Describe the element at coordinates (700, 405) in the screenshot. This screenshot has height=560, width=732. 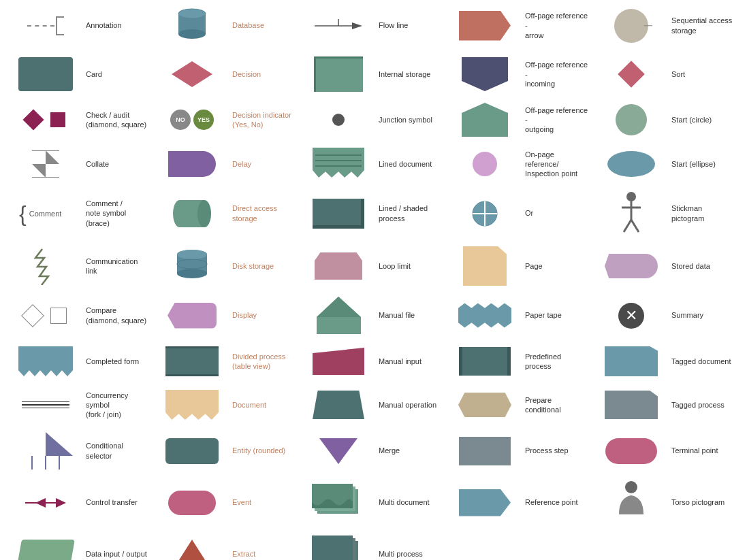
I see `tagged-proc-label: Tagged process` at that location.